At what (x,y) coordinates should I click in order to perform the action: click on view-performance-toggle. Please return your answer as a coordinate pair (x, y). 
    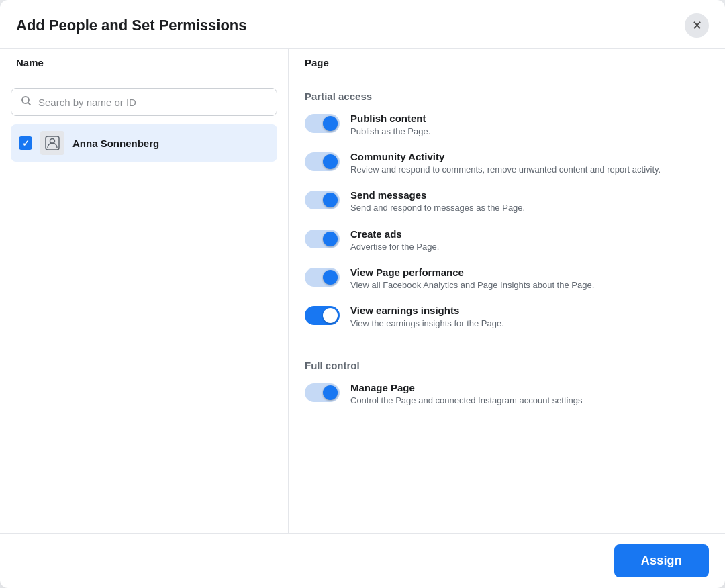
    Looking at the image, I should click on (322, 277).